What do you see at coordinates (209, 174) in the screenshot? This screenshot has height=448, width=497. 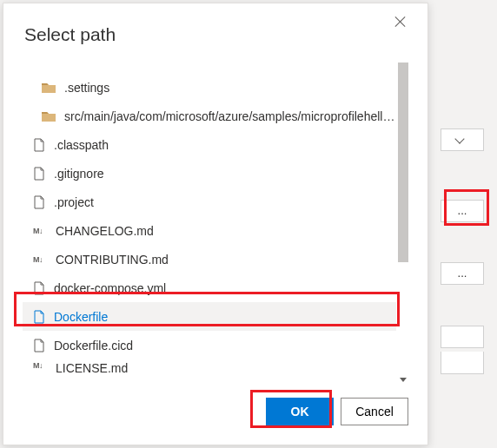 I see `tree-row-file: .gitignore` at bounding box center [209, 174].